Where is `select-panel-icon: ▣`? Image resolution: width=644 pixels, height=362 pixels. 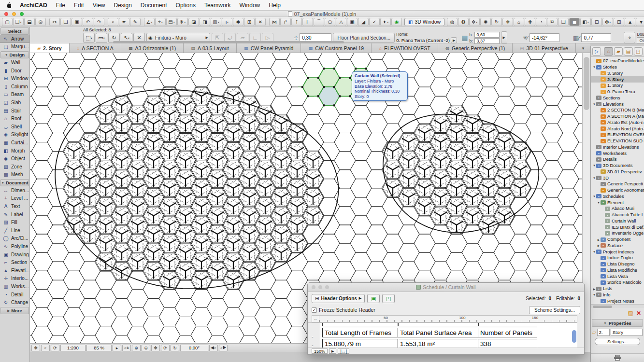 select-panel-icon: ▣ is located at coordinates (373, 298).